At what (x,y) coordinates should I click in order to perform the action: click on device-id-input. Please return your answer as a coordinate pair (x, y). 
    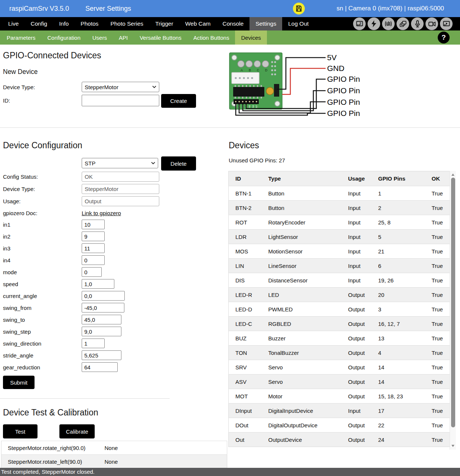
    Looking at the image, I should click on (120, 100).